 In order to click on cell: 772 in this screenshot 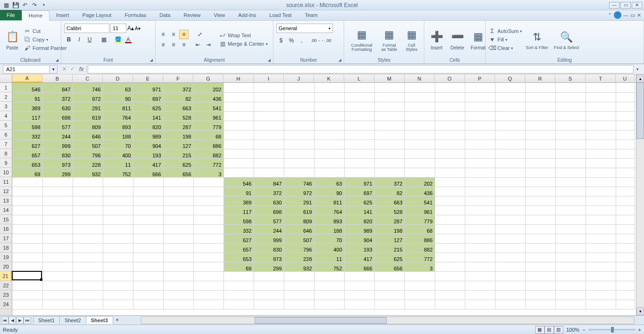, I will do `click(420, 257)`.